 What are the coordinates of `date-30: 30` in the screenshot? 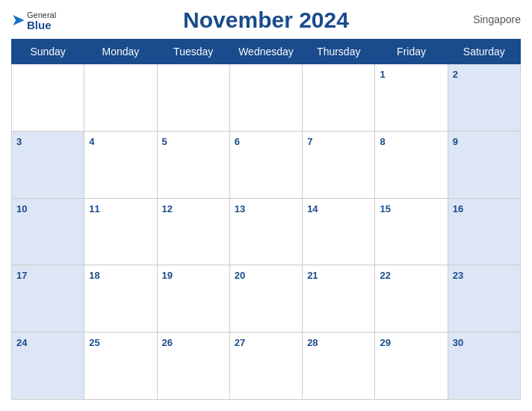 It's located at (458, 342).